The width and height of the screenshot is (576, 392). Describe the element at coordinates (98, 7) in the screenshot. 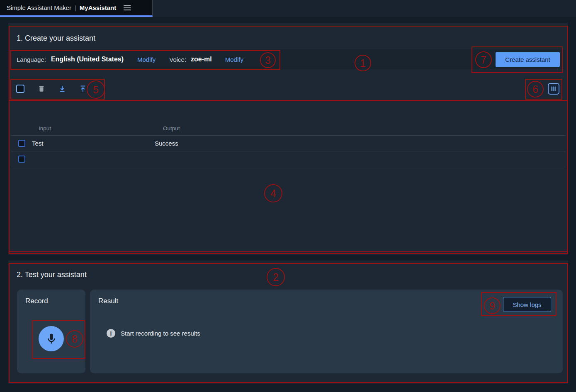

I see `assistant-name: MyAssistant` at that location.